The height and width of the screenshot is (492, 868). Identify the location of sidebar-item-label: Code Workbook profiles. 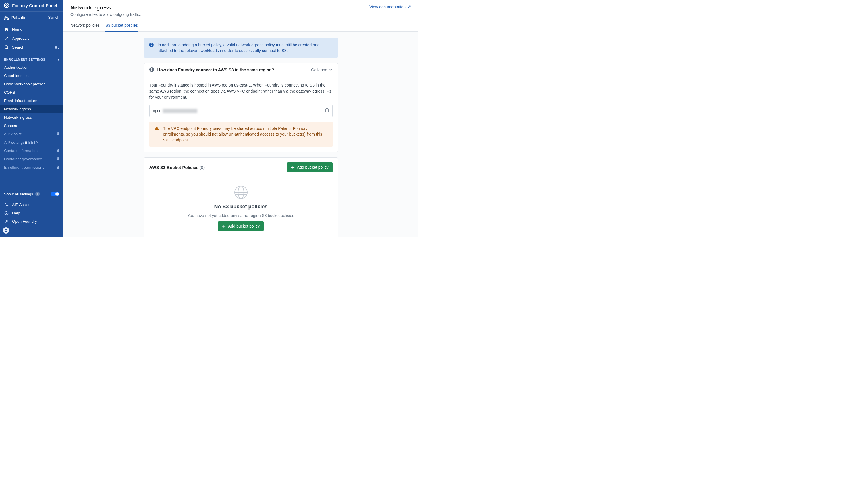
(25, 84).